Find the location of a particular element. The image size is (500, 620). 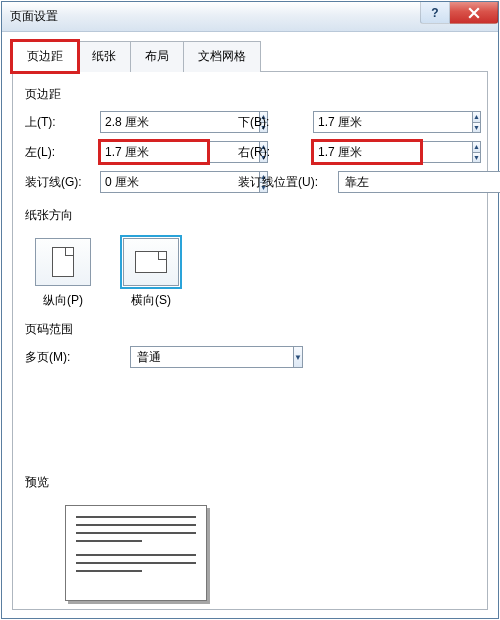

bottom-spin-buttons: ▲ ▼ is located at coordinates (476, 122).